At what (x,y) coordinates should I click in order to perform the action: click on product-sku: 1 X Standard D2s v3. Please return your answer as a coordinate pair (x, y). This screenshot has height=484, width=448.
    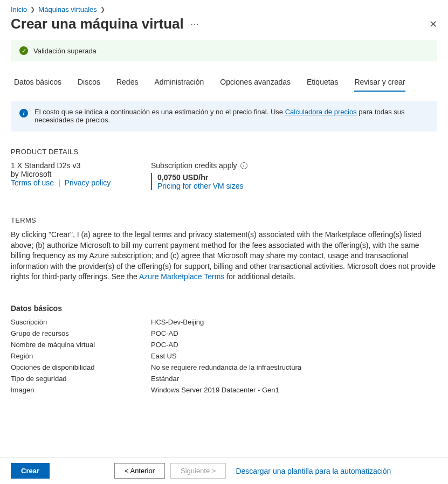
    Looking at the image, I should click on (65, 165).